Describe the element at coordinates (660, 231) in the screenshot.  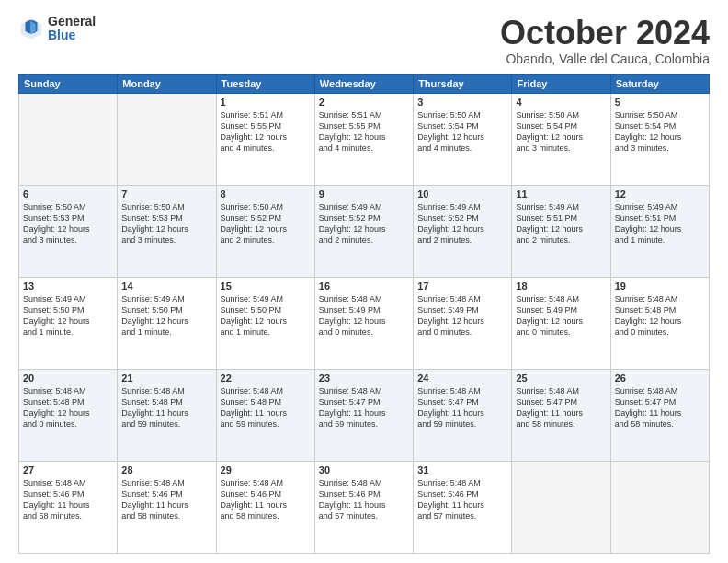
I see `table-row: 12Sunrise: 5:49 AM Sunset: 5:51 PM Dayli…` at that location.